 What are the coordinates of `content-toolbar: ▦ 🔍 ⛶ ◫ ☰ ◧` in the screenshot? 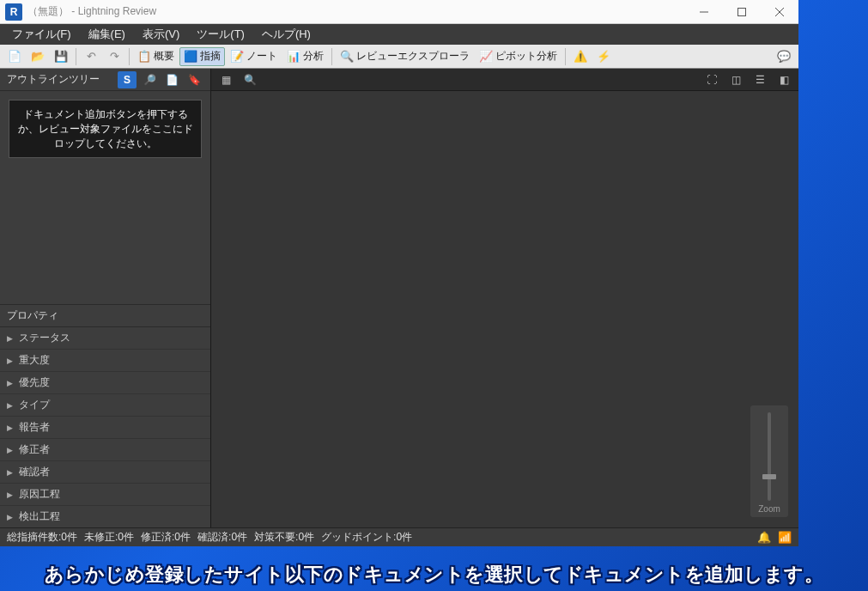 It's located at (505, 80).